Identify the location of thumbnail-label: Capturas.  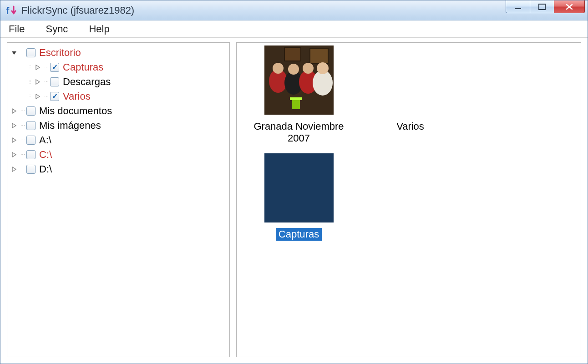
(299, 234).